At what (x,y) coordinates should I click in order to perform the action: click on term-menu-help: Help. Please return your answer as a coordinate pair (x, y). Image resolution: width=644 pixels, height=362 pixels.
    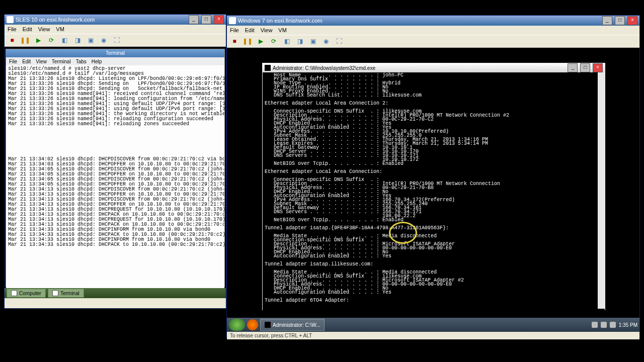
    Looking at the image, I should click on (97, 61).